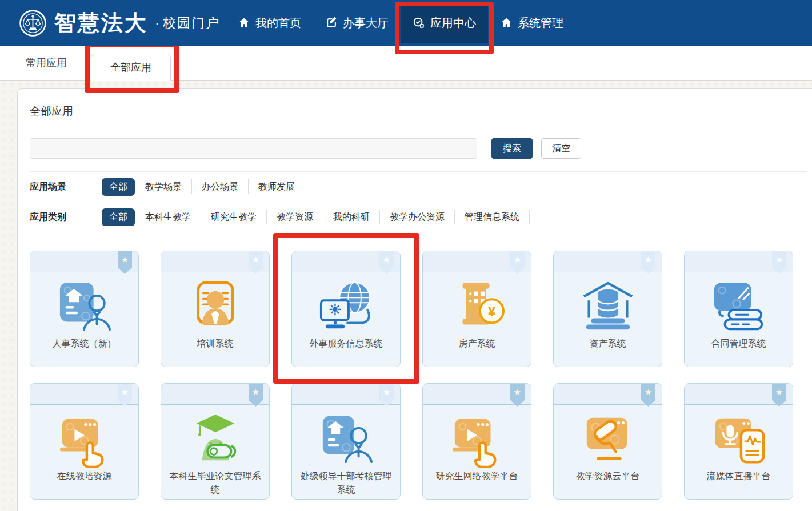 Image resolution: width=812 pixels, height=511 pixels. I want to click on app-card-2: ★培训系统, so click(215, 309).